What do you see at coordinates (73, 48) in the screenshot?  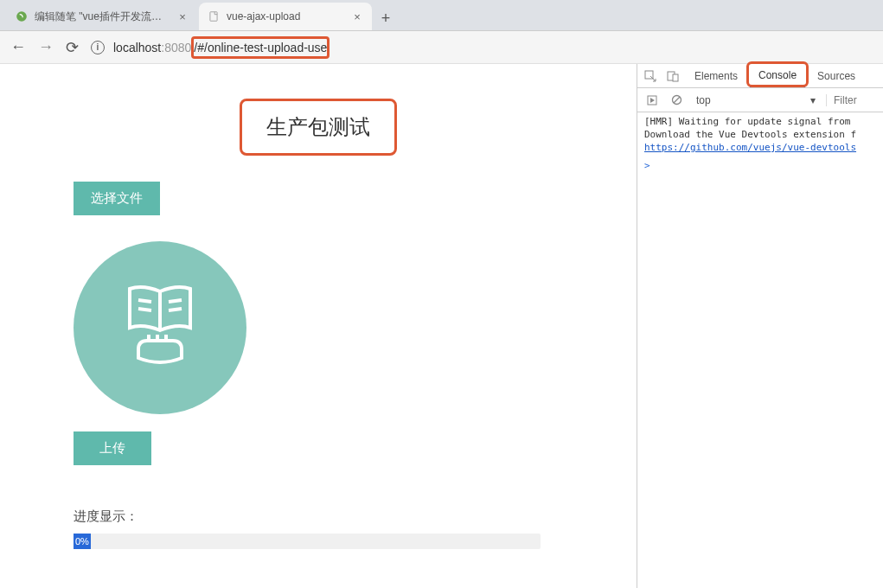 I see `reload-button: ⟳` at bounding box center [73, 48].